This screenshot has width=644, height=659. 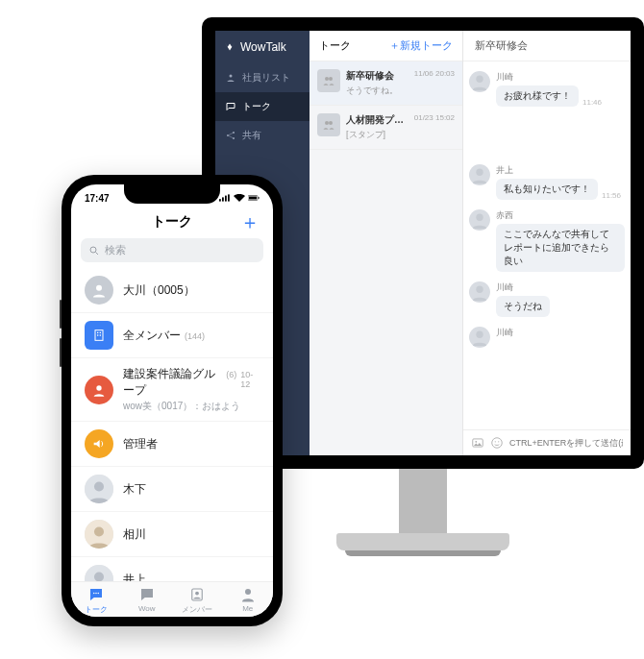 What do you see at coordinates (560, 215) in the screenshot?
I see `message-sender: 赤西` at bounding box center [560, 215].